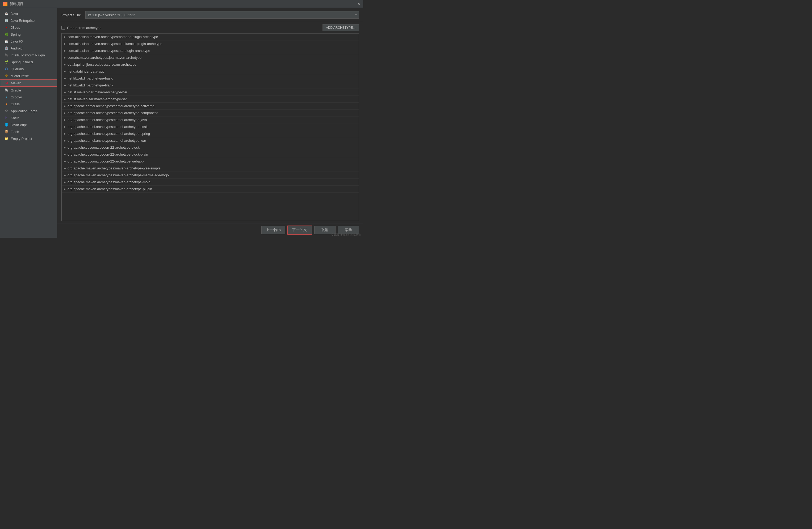 Image resolution: width=812 pixels, height=529 pixels. What do you see at coordinates (29, 48) in the screenshot?
I see `sidebar-item-android: 🤖Android` at bounding box center [29, 48].